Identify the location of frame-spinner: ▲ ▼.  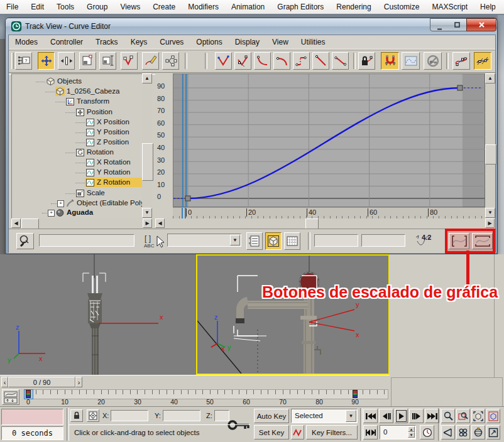
(411, 432).